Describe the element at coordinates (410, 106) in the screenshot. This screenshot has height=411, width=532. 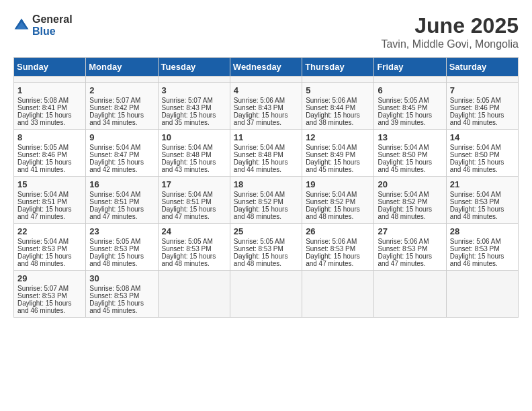
I see `calendar-cell: 6 Sunrise: 5:05 AM Sunset: 8:45 PM Dayli…` at that location.